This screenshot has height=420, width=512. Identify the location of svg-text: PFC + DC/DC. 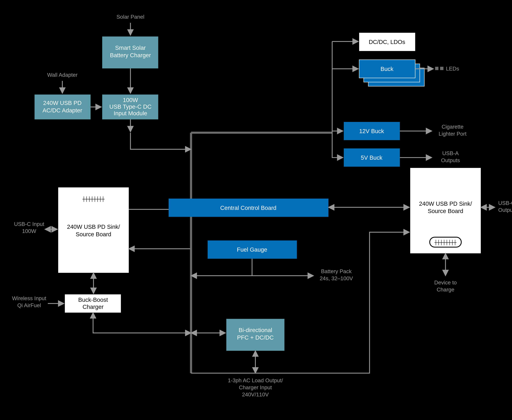
(255, 338).